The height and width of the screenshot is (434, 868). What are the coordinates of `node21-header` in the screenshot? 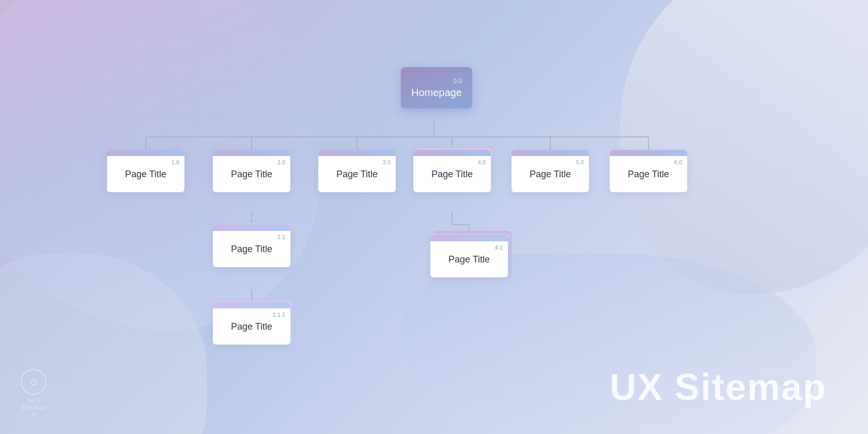 It's located at (252, 228).